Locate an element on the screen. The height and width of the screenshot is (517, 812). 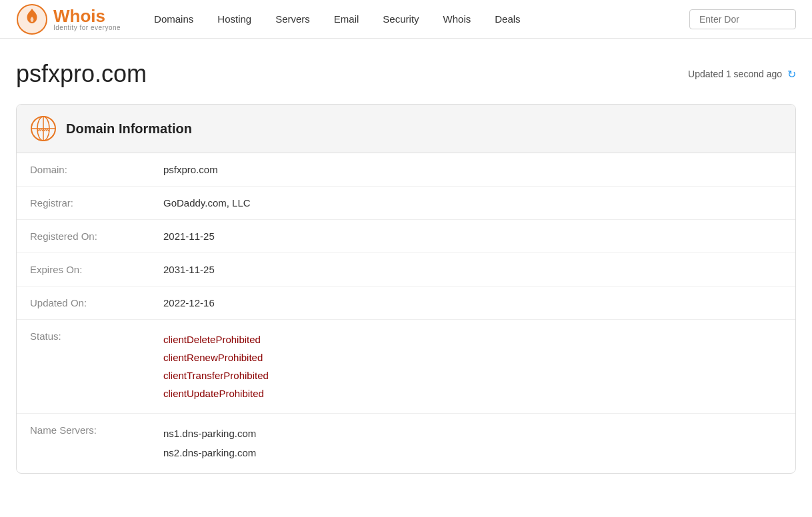
updated-text: Updated 1 second ago is located at coordinates (735, 74).